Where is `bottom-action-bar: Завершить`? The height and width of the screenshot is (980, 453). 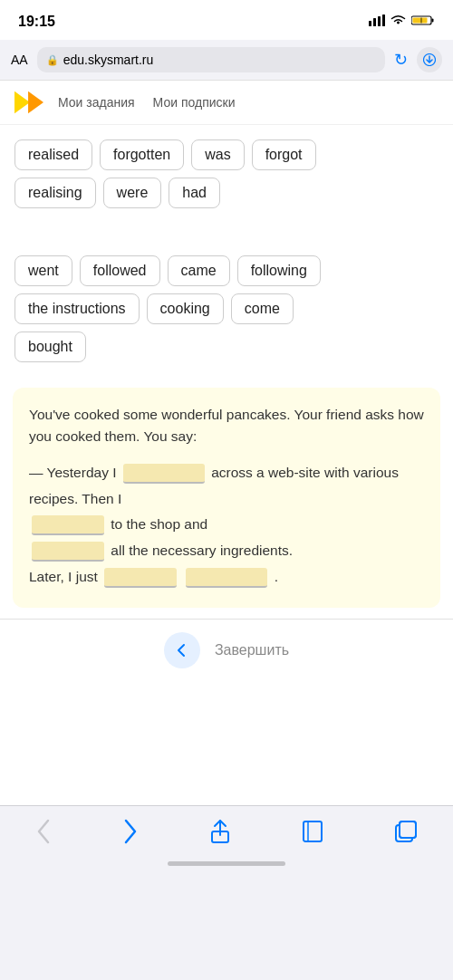 bottom-action-bar: Завершить is located at coordinates (226, 650).